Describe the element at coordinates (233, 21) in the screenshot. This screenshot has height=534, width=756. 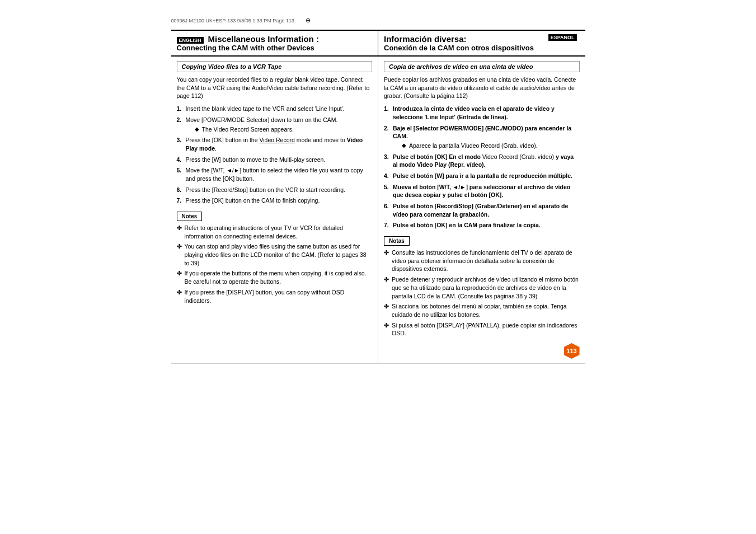
I see `registration-text: 00906J M2100 UK+ESP-133 9/8/05 1:33 PM P…` at that location.